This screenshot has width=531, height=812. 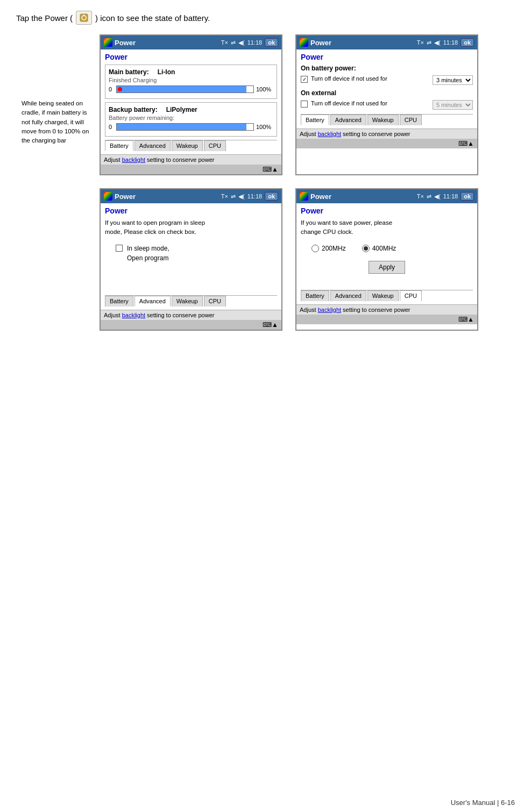 What do you see at coordinates (429, 197) in the screenshot?
I see `status-signal-icon-4: ⇌` at bounding box center [429, 197].